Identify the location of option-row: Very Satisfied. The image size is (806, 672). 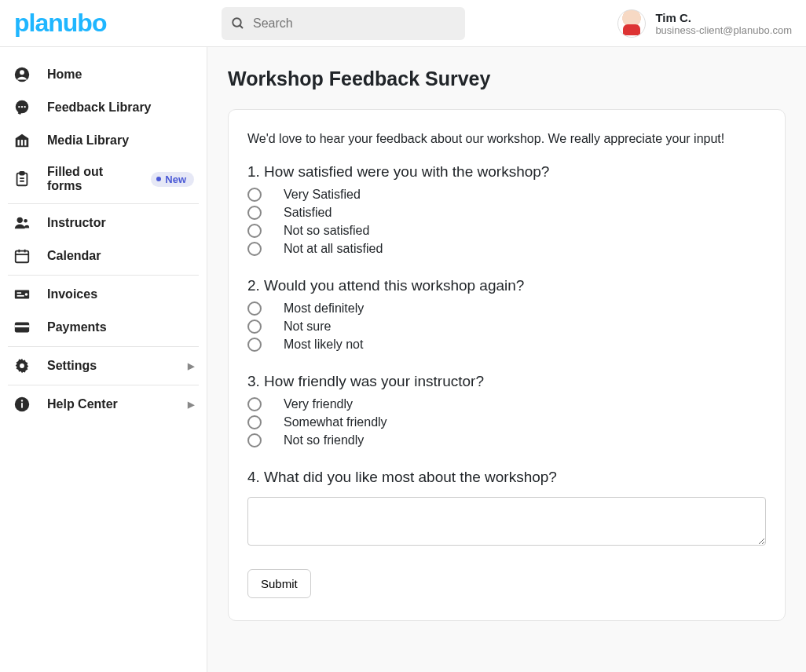
(507, 195).